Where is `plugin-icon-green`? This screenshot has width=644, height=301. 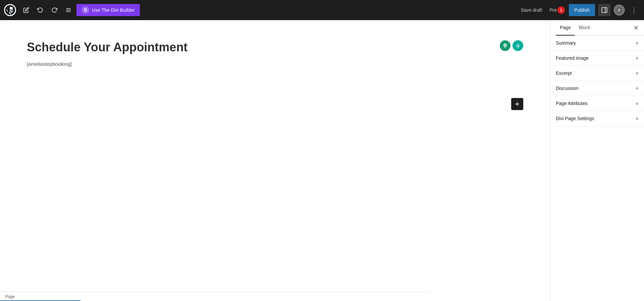 plugin-icon-green is located at coordinates (505, 46).